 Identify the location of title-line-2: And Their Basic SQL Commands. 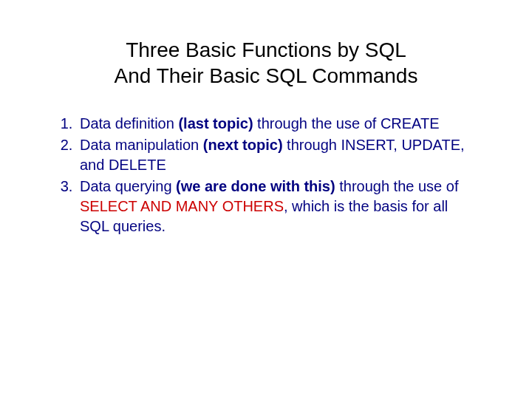
(266, 75).